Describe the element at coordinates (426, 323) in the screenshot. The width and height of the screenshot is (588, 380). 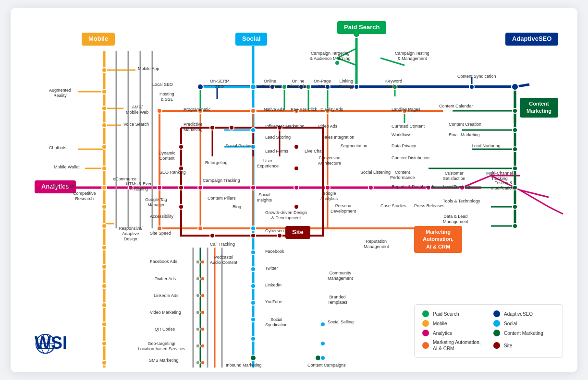
I see `legend-dot-mobile` at that location.